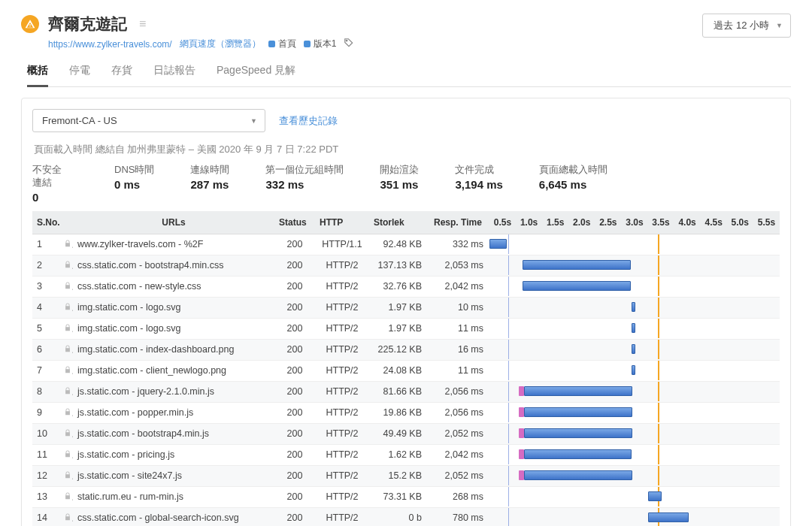 Image resolution: width=812 pixels, height=526 pixels. What do you see at coordinates (174, 265) in the screenshot?
I see `url-cell: css.static.com - bootstrap4.min.css` at bounding box center [174, 265].